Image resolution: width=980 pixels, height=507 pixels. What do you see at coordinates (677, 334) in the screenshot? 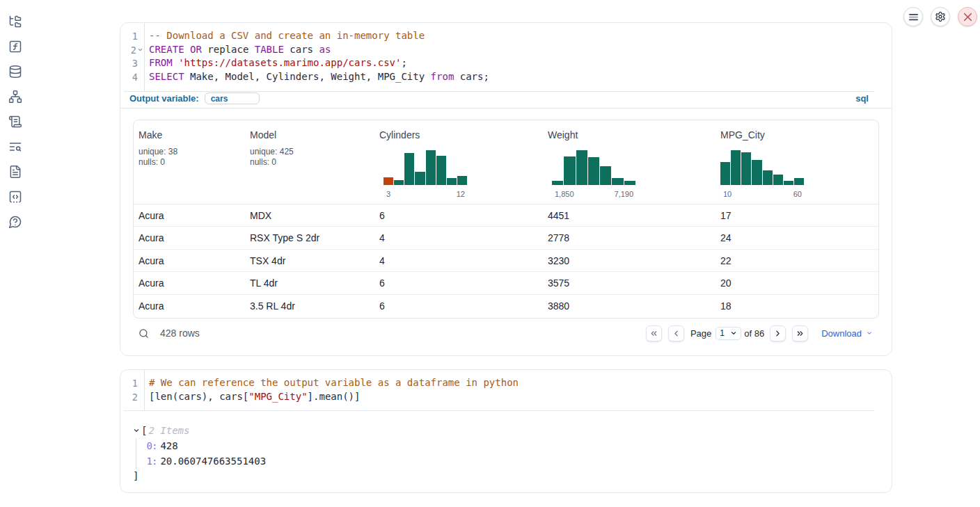
I see `chevron-left-icon` at bounding box center [677, 334].